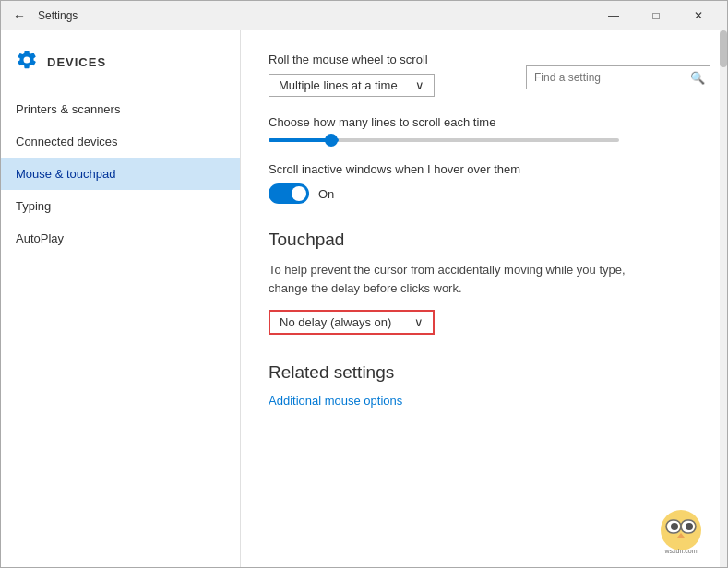  What do you see at coordinates (483, 373) in the screenshot?
I see `related-heading: Related settings` at bounding box center [483, 373].